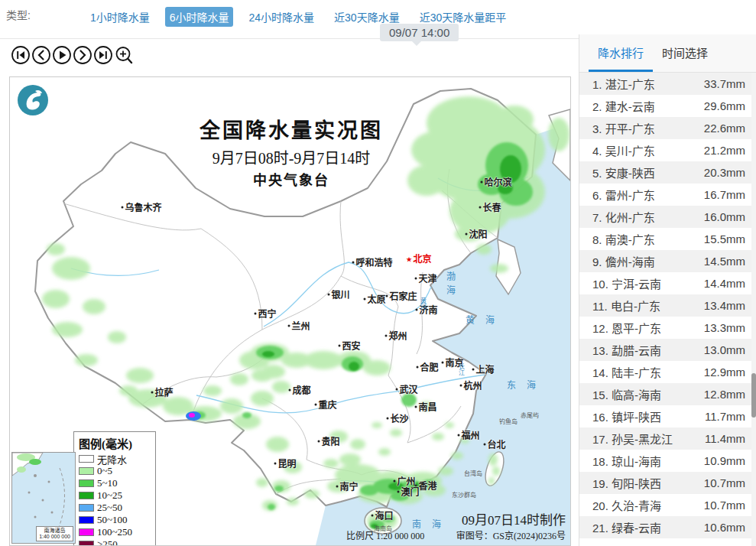  What do you see at coordinates (668, 306) in the screenshot?
I see `ranking-row: 11. 电白-广东13.4mm` at bounding box center [668, 306].